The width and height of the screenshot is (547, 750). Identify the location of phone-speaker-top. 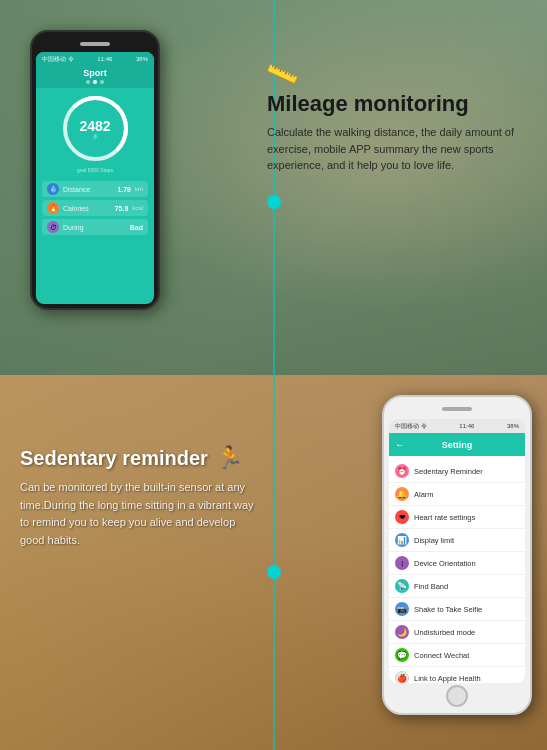
(95, 44).